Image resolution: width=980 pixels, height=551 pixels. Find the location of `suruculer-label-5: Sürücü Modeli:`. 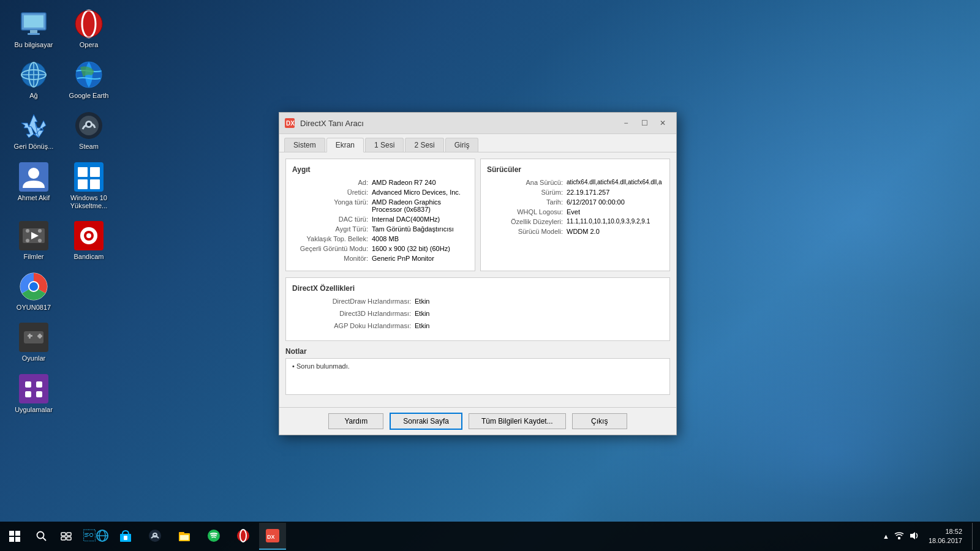

suruculer-label-5: Sürücü Modeli: is located at coordinates (527, 231).